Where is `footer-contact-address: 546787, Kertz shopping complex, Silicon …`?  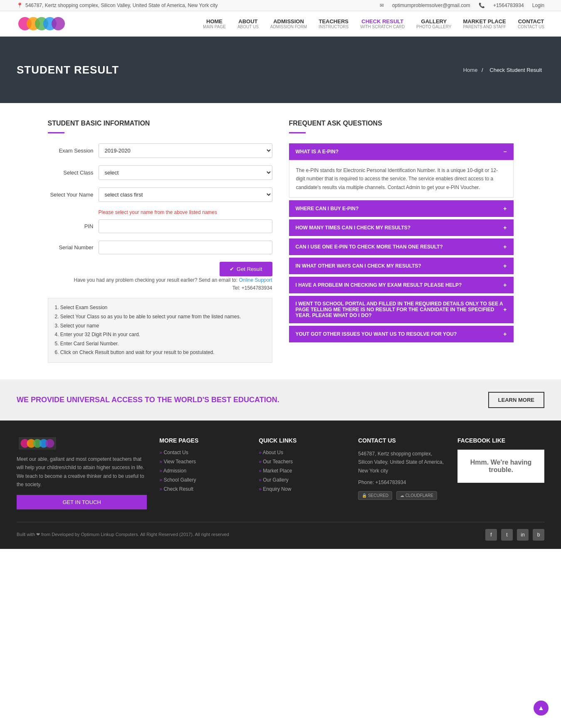 footer-contact-address: 546787, Kertz shopping complex, Silicon … is located at coordinates (402, 462).